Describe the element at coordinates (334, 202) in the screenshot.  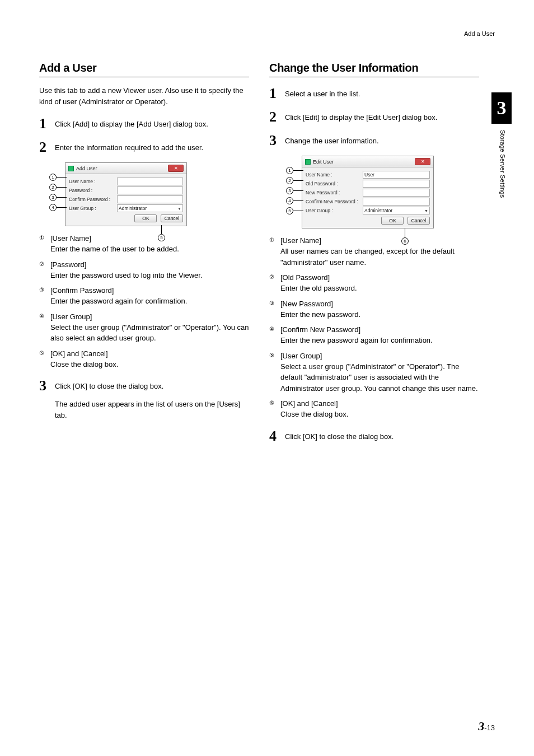
I see `confirm-new-password-label: Confirm New Password :` at that location.